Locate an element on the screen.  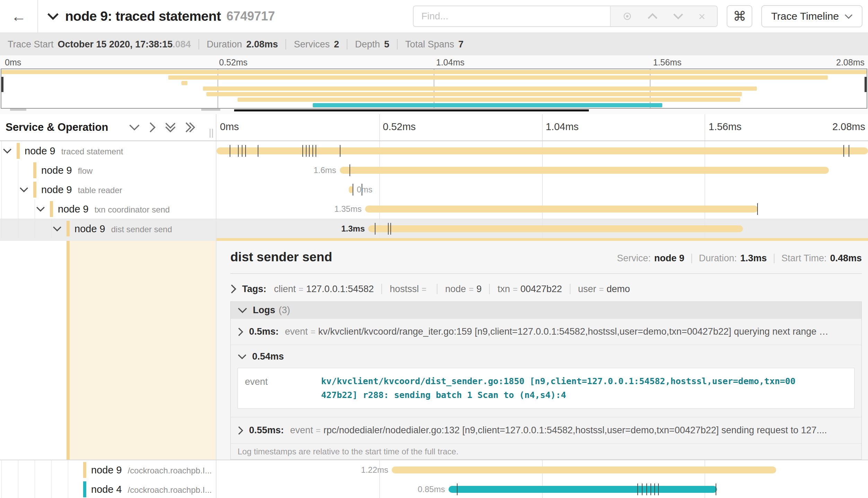
span-tree-cell: node 9/cockroach.roachpb.I... is located at coordinates (108, 470).